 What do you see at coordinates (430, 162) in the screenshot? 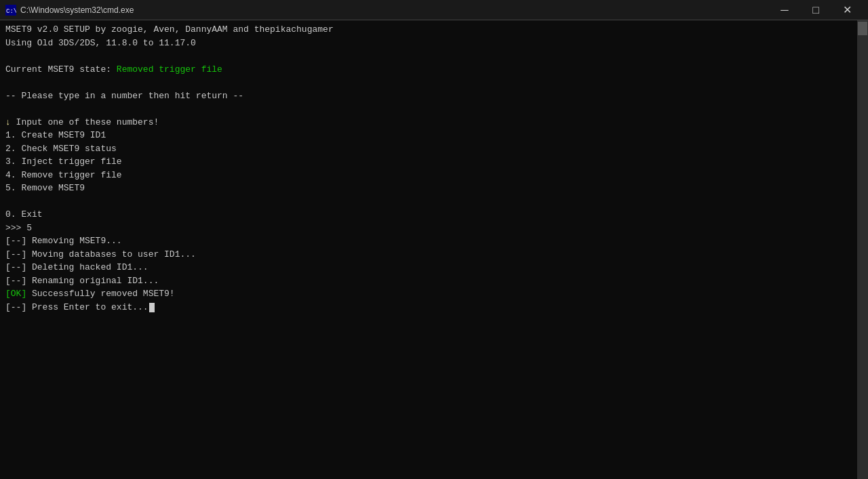
I see `console-line-11: 3. Inject trigger file` at bounding box center [430, 162].